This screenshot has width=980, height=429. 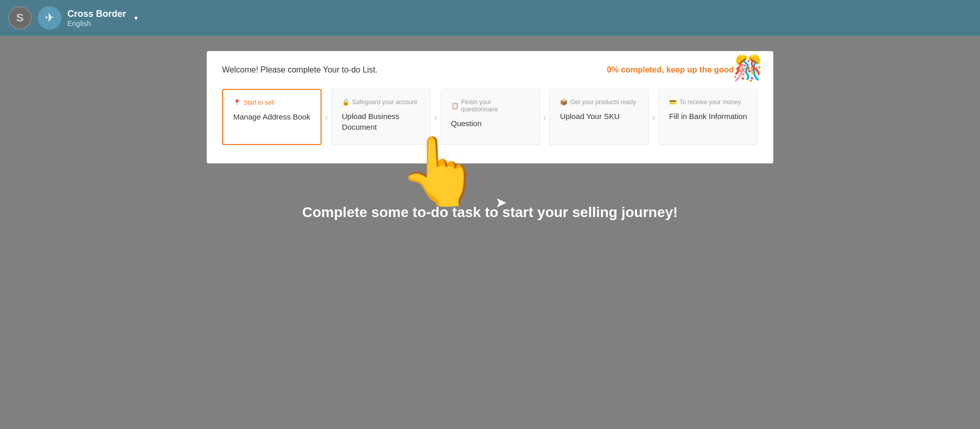 What do you see at coordinates (272, 116) in the screenshot?
I see `step-title-start-to-sell: Manage Address Book` at bounding box center [272, 116].